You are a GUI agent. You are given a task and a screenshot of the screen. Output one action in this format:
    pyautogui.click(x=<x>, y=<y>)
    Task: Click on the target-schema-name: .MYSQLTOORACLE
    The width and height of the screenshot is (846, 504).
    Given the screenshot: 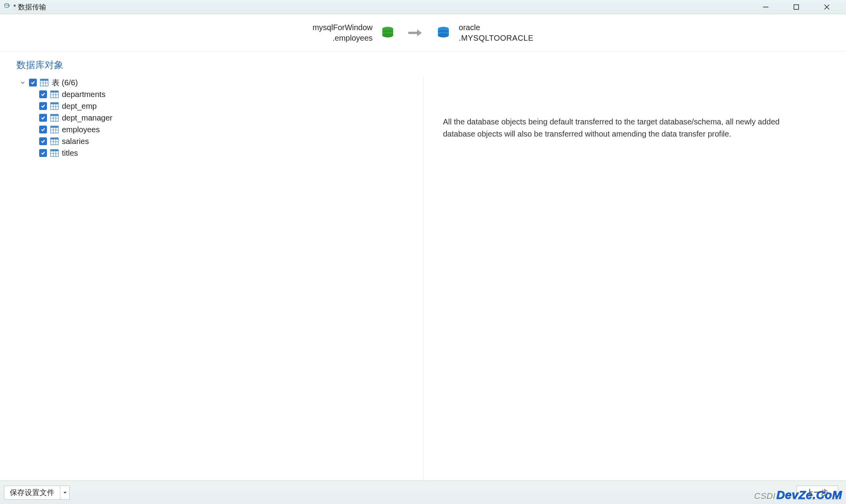 What is the action you would take?
    pyautogui.click(x=496, y=38)
    